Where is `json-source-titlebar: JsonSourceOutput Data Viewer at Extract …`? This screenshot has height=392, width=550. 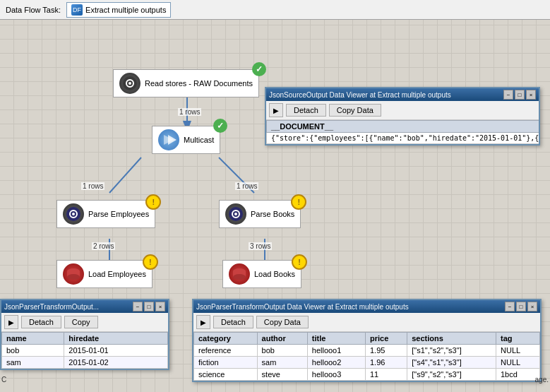
json-source-titlebar: JsonSourceOutput Data Viewer at Extract … is located at coordinates (402, 95).